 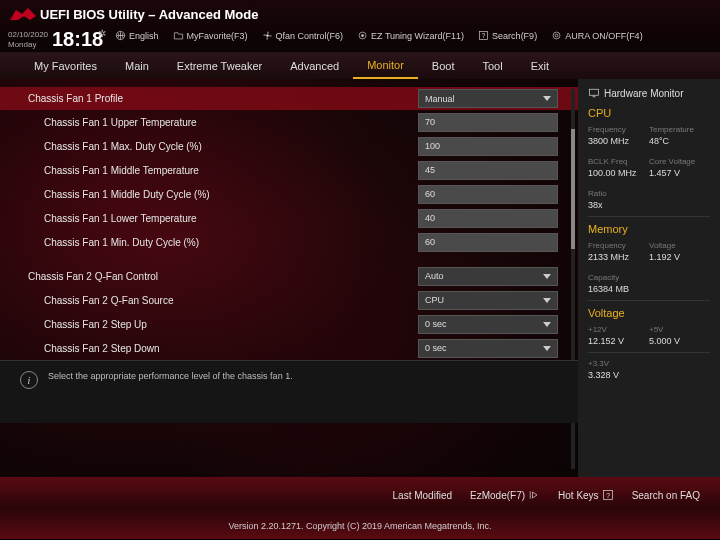 What do you see at coordinates (649, 113) in the screenshot?
I see `cpu-heading: CPU` at bounding box center [649, 113].